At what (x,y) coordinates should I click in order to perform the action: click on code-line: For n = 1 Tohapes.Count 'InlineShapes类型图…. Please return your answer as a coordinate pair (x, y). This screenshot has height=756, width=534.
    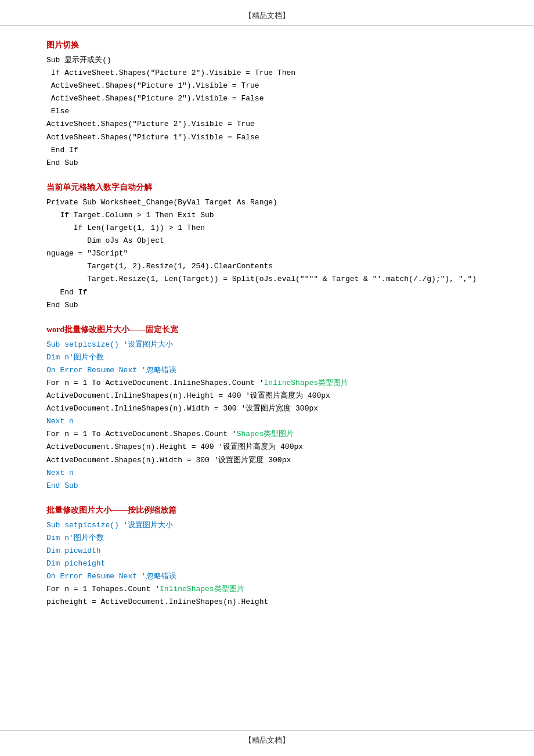
    Looking at the image, I should click on (267, 589).